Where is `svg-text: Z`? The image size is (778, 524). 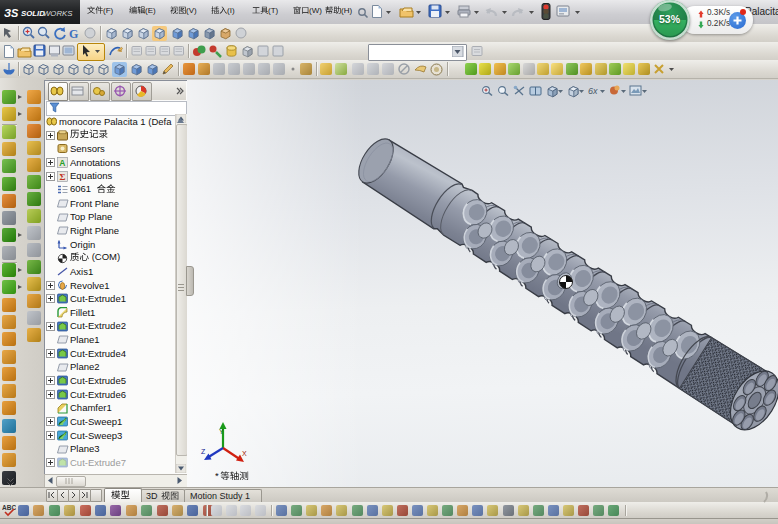 svg-text: Z is located at coordinates (204, 452).